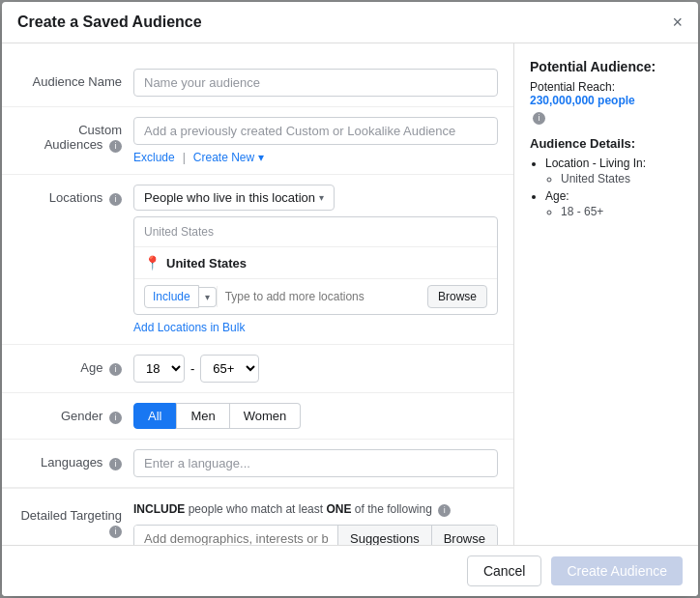 This screenshot has height=598, width=700. Describe the element at coordinates (315, 296) in the screenshot. I see `location-actions: Include ▾ Browse` at that location.